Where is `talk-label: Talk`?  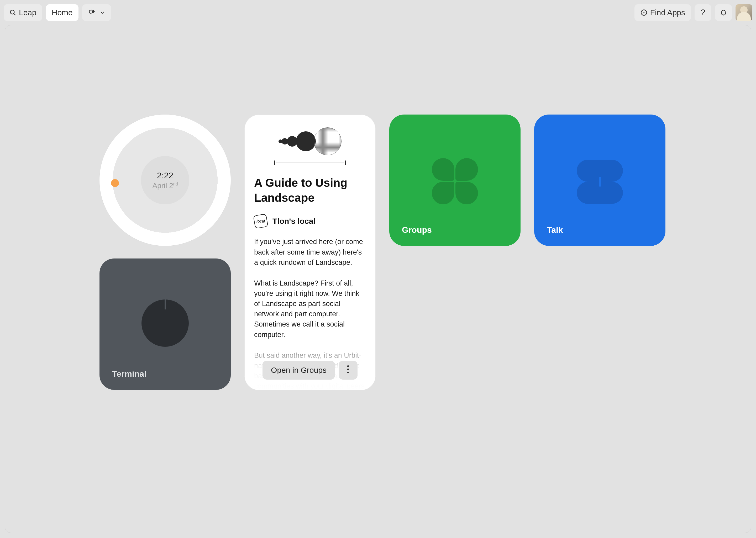
talk-label: Talk is located at coordinates (555, 230).